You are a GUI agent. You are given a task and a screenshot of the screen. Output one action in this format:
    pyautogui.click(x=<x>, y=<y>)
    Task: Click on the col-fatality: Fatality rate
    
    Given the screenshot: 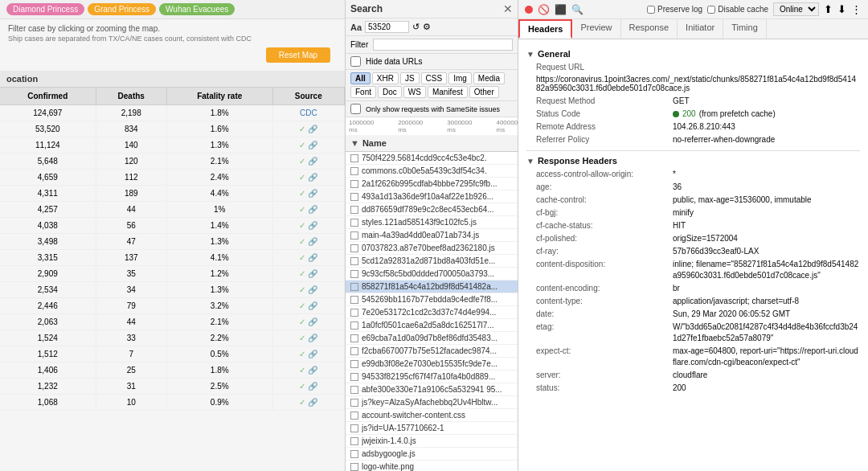 What is the action you would take?
    pyautogui.click(x=219, y=96)
    